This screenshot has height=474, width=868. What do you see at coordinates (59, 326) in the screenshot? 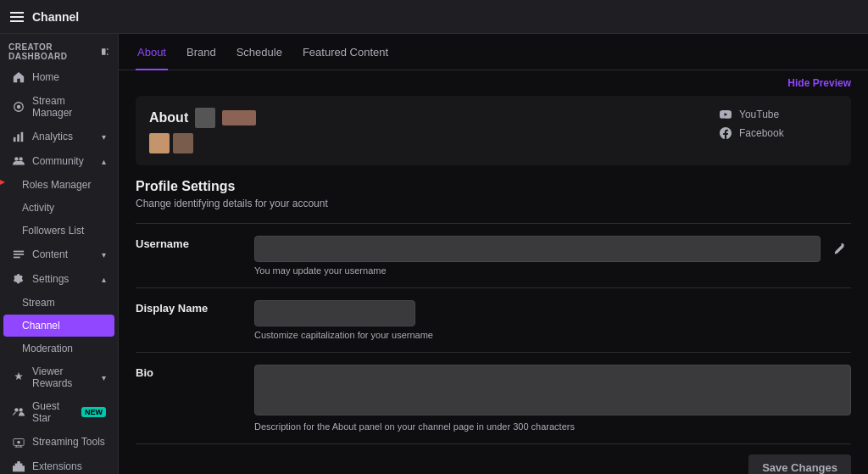
I see `sidebar-item-channel: Channel` at bounding box center [59, 326].